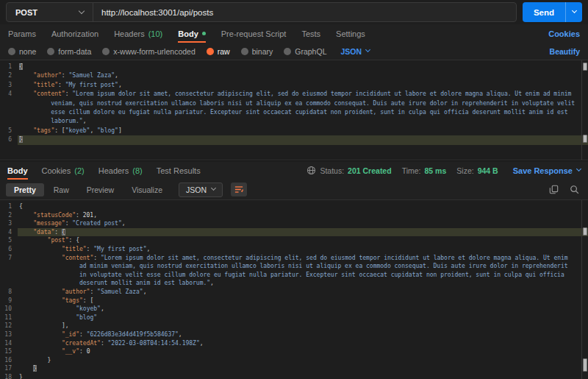 Image resolution: width=588 pixels, height=379 pixels. Describe the element at coordinates (75, 34) in the screenshot. I see `tab-label: Authorization` at that location.